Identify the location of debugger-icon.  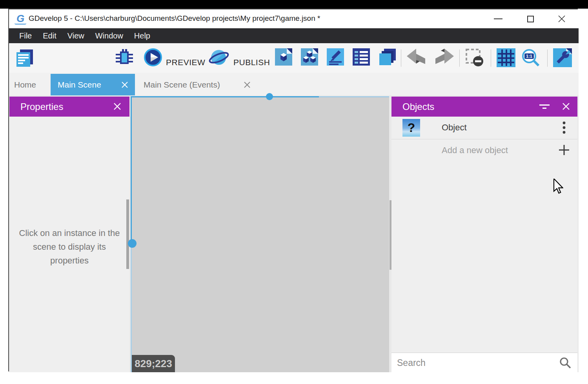
(124, 58).